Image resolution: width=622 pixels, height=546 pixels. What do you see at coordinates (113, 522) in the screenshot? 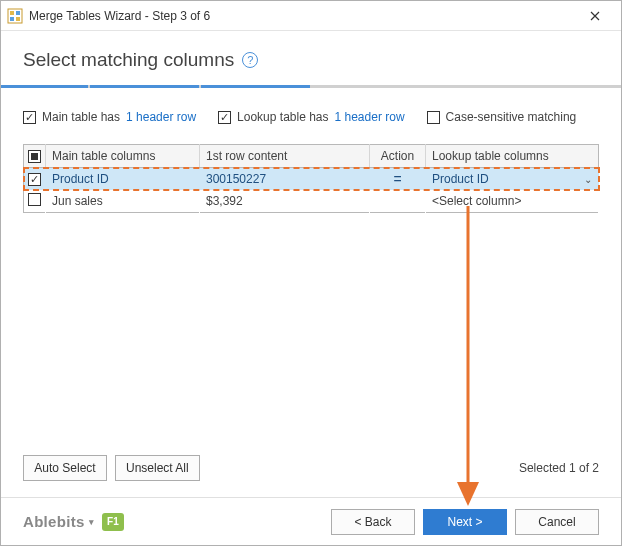
I see `help-f1-button: F1` at bounding box center [113, 522].